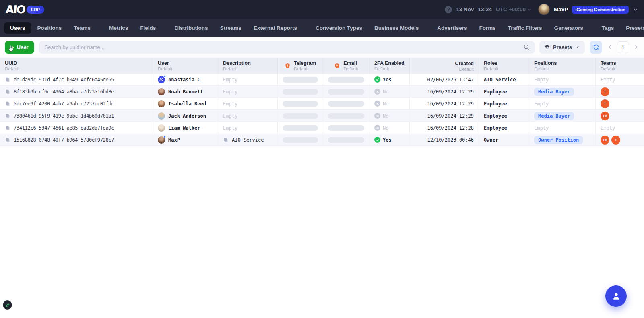  What do you see at coordinates (322, 128) in the screenshot?
I see `table-row: 734112c6-5347-4661-ae85-da82da7fda9c Lia…` at bounding box center [322, 128].